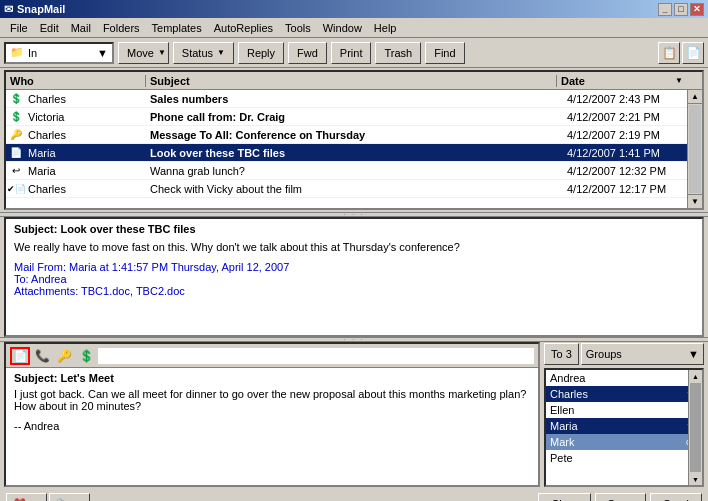 The width and height of the screenshot is (708, 501). What do you see at coordinates (696, 428) in the screenshot?
I see `contact-scroll-thumb` at bounding box center [696, 428].